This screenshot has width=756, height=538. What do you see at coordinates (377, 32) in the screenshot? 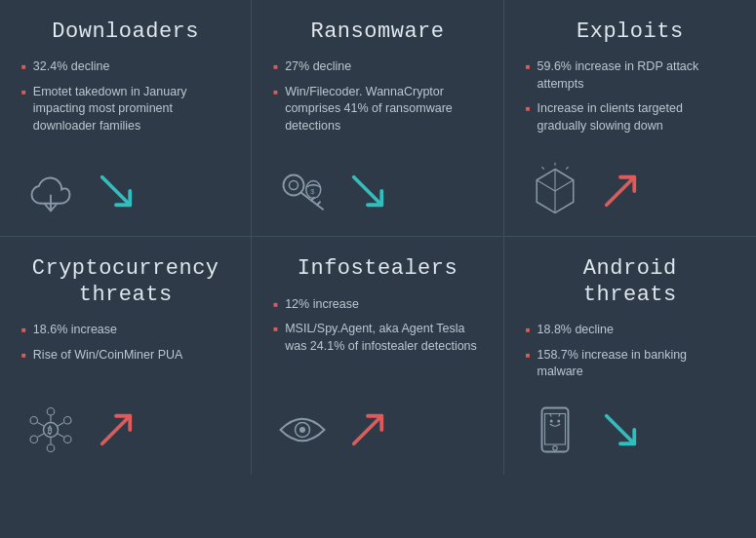
I see `cell-title-ransomware: Ransomware` at bounding box center [377, 32].